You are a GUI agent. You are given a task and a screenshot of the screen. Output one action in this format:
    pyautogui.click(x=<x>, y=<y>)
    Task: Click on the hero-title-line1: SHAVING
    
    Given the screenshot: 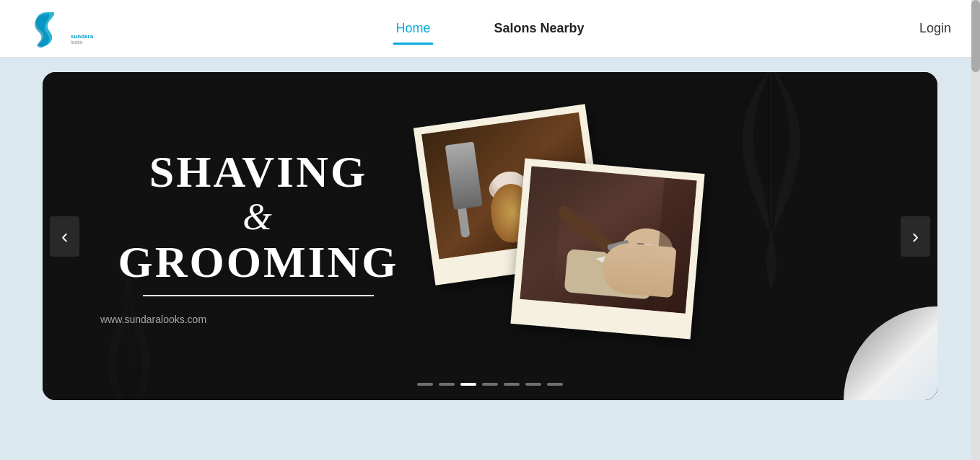 What is the action you would take?
    pyautogui.click(x=258, y=172)
    